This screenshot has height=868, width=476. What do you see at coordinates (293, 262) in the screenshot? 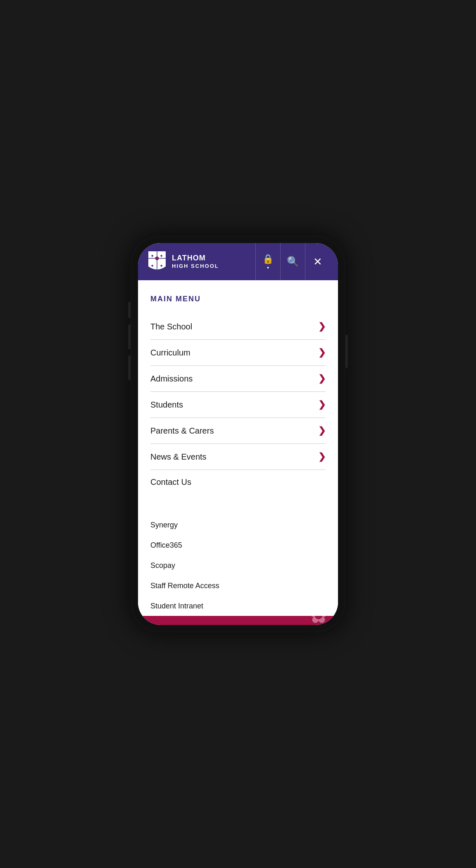
I see `search-icon: 🔍` at bounding box center [293, 262].